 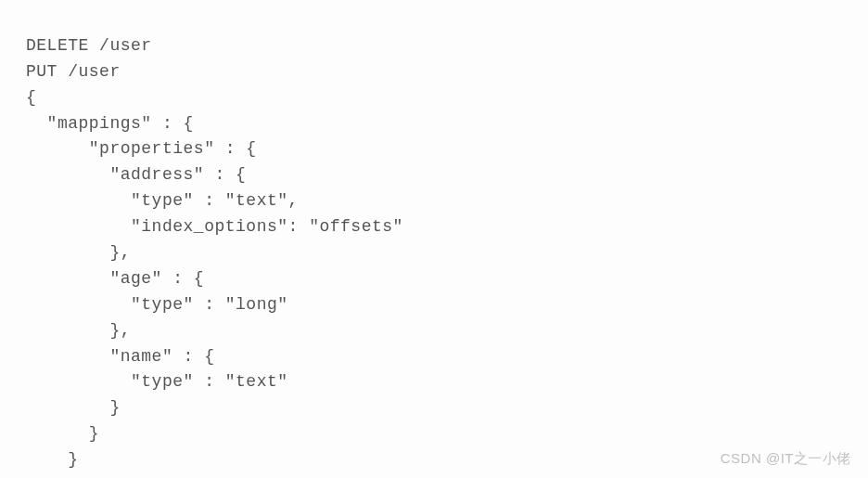 I want to click on code-line: "properties" : {, so click(x=141, y=149).